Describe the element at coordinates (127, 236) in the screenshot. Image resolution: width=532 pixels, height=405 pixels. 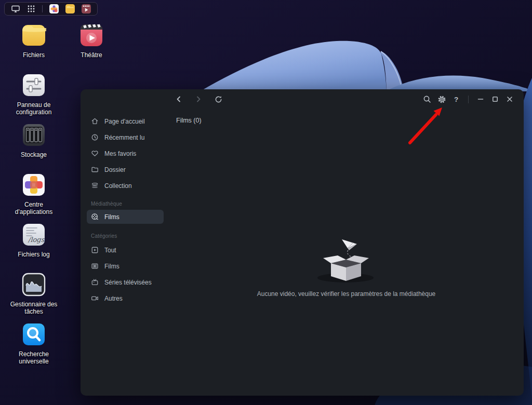
I see `sidebar-section-title: Catégories` at that location.